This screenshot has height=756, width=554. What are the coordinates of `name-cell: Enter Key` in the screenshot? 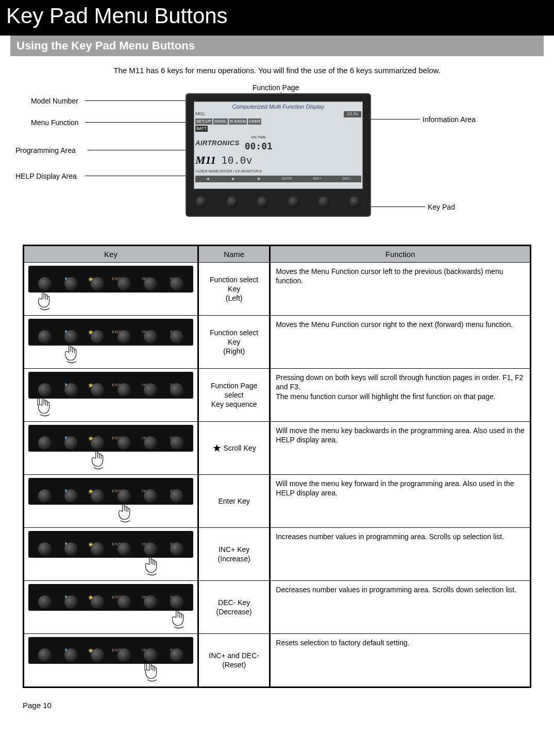 It's located at (234, 502).